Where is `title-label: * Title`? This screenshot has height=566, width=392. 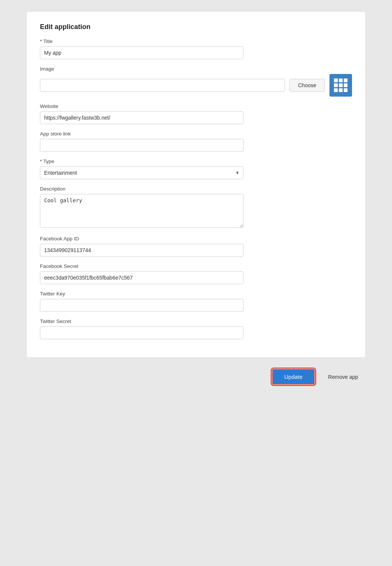
title-label: * Title is located at coordinates (142, 42).